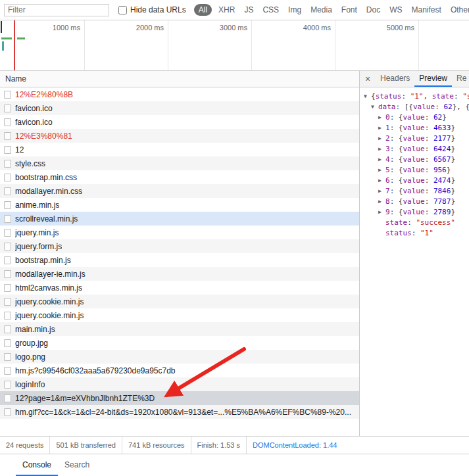  What do you see at coordinates (180, 343) in the screenshot?
I see `request-row: group.jpg` at bounding box center [180, 343].